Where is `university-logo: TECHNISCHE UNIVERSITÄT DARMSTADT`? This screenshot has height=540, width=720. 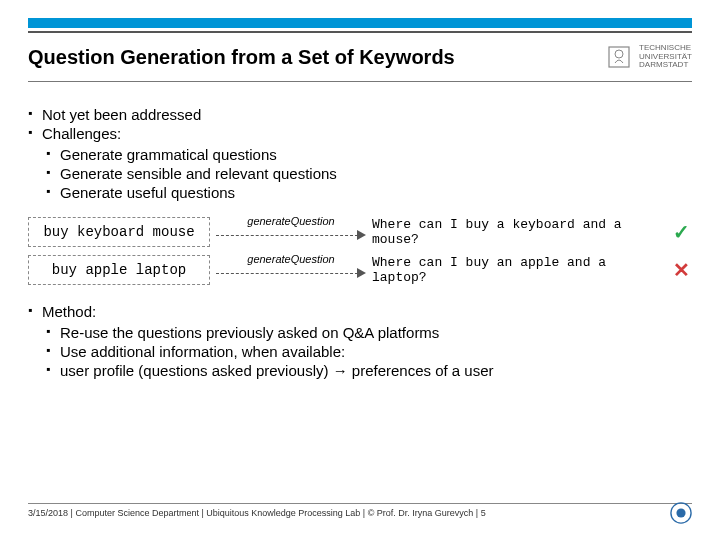 university-logo: TECHNISCHE UNIVERSITÄT DARMSTADT is located at coordinates (648, 57).